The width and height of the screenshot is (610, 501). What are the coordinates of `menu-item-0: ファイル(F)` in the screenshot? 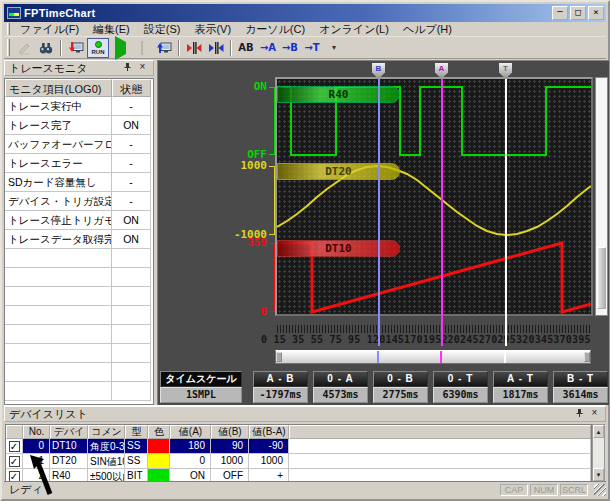 It's located at (50, 30).